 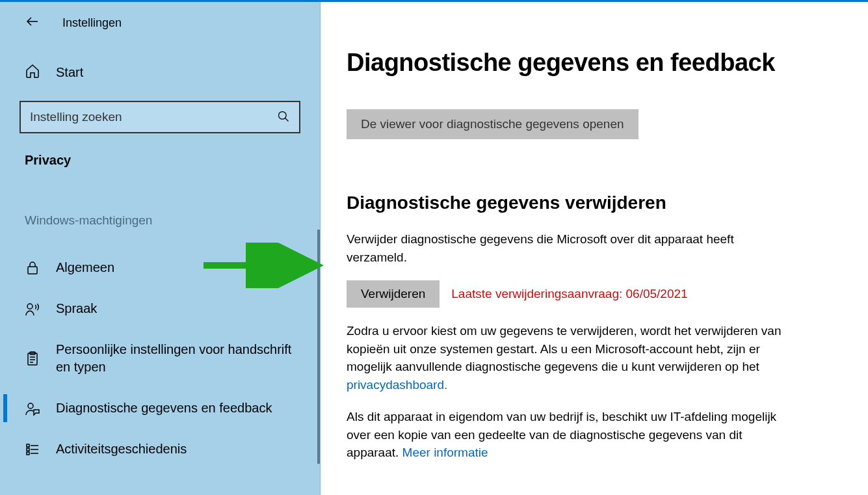 I want to click on search-icon, so click(x=283, y=120).